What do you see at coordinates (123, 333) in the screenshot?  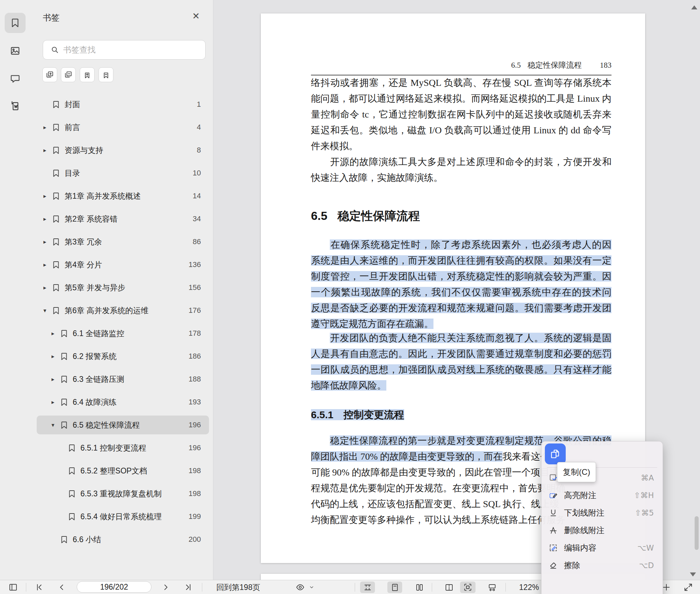 I see `bookmark-tree-item: ▸ 6.1 全链路监控 178` at bounding box center [123, 333].